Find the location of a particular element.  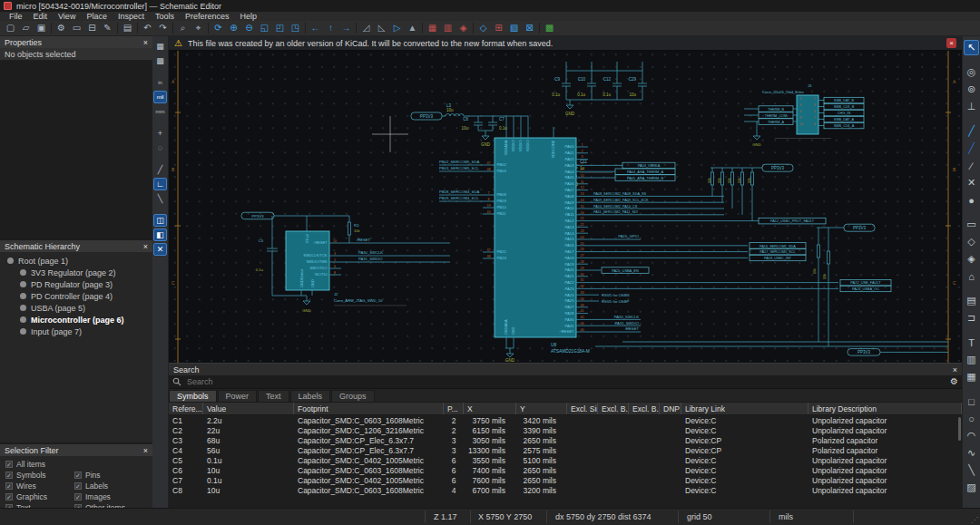

print-icon: ⊟ is located at coordinates (93, 29).